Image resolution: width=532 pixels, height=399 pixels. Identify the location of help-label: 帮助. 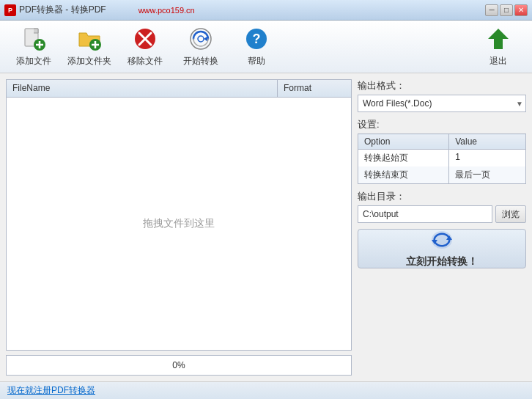
(256, 62).